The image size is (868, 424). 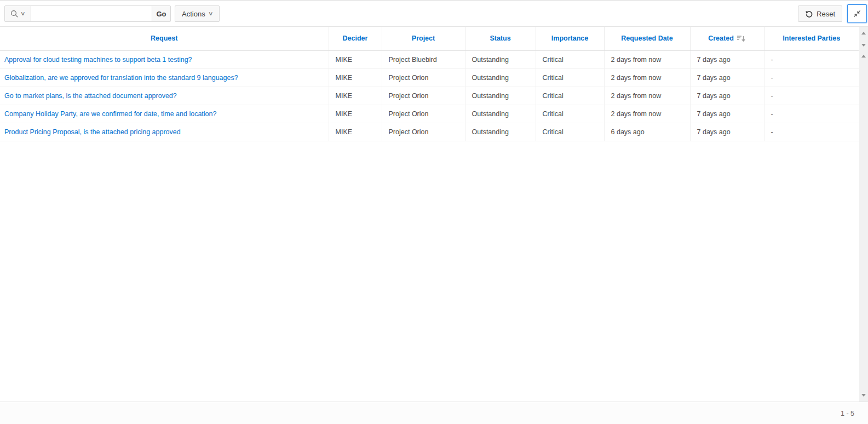 I want to click on cell-request: Product Pricing Proposal, is the attache…, so click(x=164, y=131).